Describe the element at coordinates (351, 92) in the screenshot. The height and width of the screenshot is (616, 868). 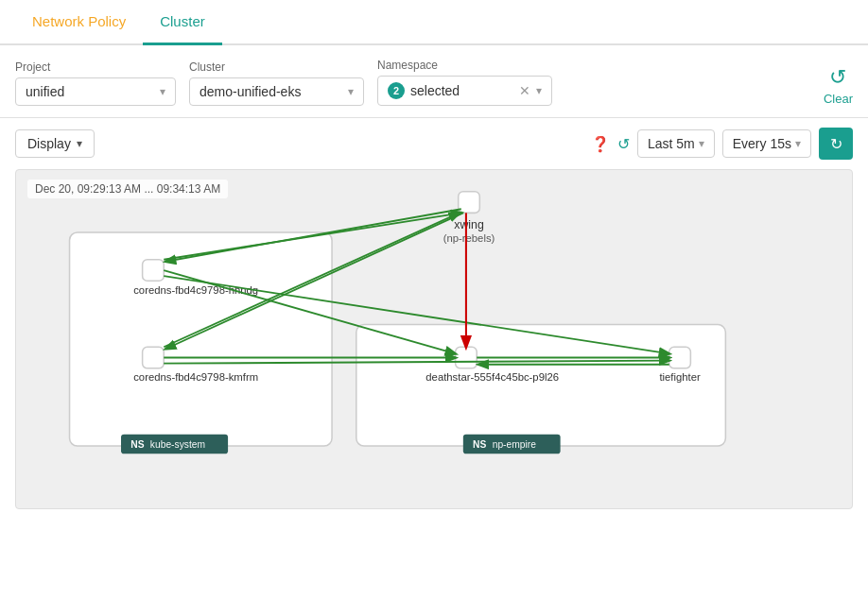
I see `cluster-chevron-icon: ▾` at that location.